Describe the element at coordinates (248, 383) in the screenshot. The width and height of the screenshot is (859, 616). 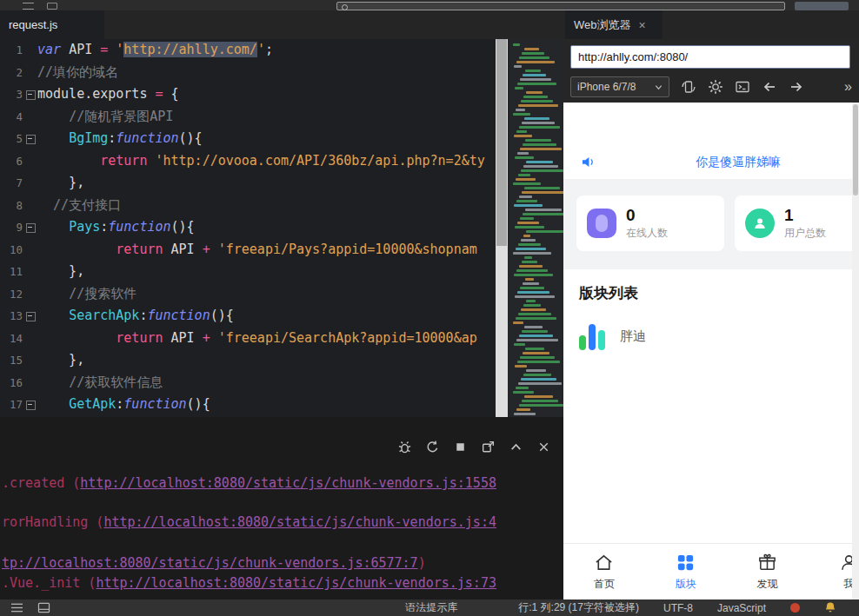
I see `code-line: 16 //获取软件信息` at that location.